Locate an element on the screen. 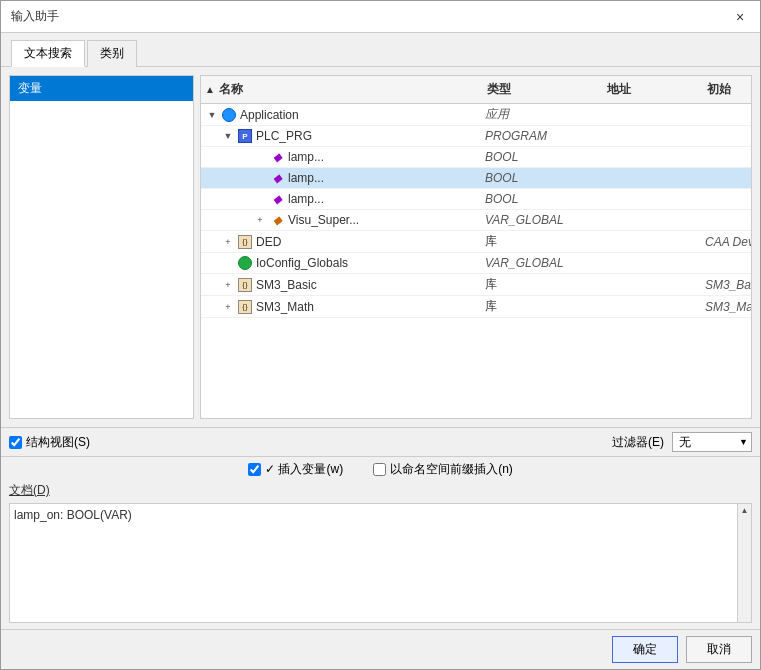 Image resolution: width=761 pixels, height=670 pixels. header-type: 类型 is located at coordinates (541, 90).